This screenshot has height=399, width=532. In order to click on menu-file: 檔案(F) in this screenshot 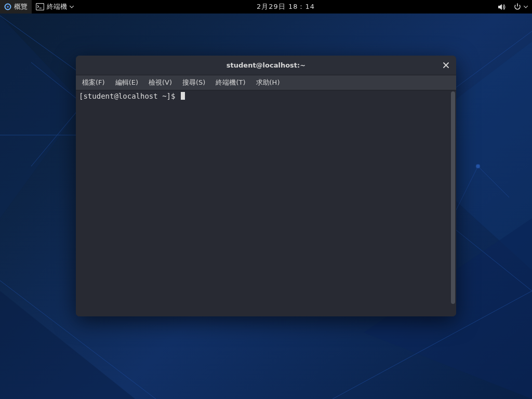, I will do `click(93, 83)`.